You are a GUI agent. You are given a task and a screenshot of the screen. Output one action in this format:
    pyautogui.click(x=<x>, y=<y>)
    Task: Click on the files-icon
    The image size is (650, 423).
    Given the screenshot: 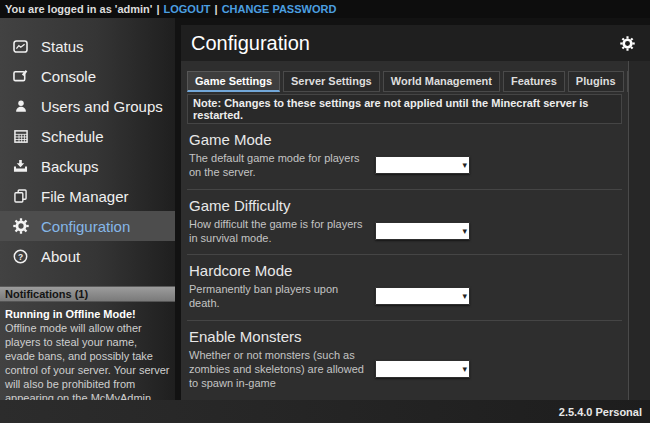 What is the action you would take?
    pyautogui.click(x=20, y=196)
    